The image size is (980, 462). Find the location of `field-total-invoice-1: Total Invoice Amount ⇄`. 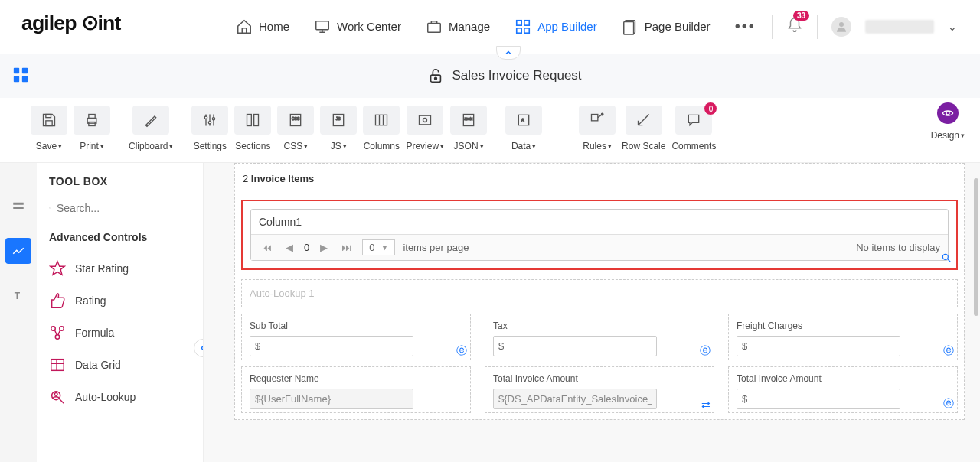

field-total-invoice-1: Total Invoice Amount ⇄ is located at coordinates (599, 390).